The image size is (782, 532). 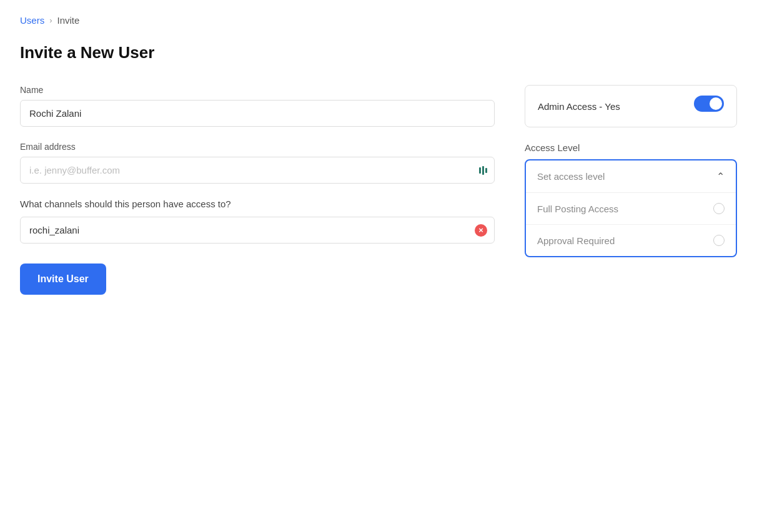 I want to click on breadcrumb-users-link: Users, so click(x=32, y=20).